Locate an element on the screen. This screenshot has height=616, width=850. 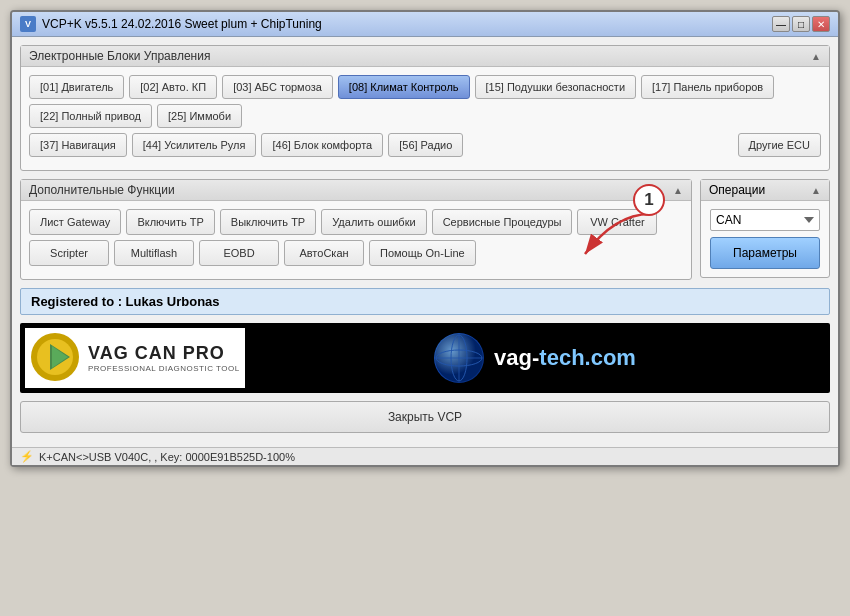
ecu-btn-03: [03] АБС тормоза is located at coordinates (278, 87).